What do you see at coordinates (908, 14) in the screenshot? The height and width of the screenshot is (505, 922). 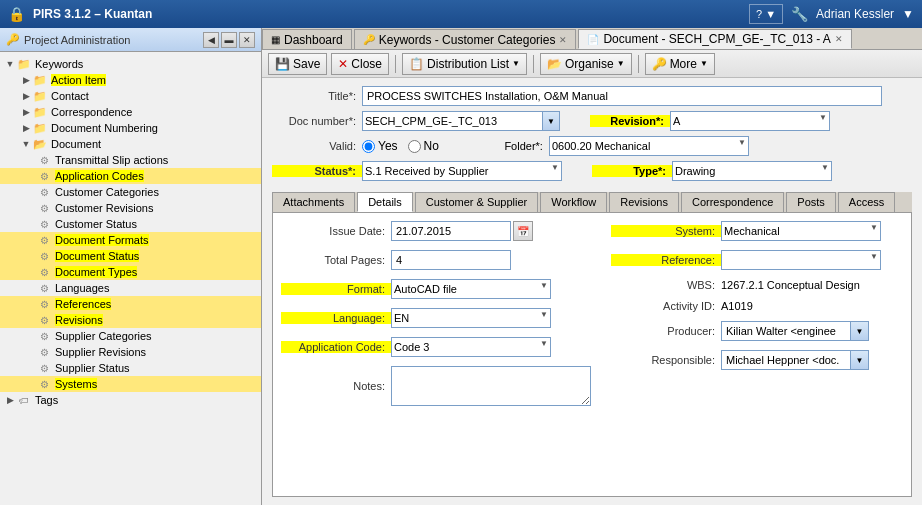 I see `user-dropdown-icon: ▼` at bounding box center [908, 14].